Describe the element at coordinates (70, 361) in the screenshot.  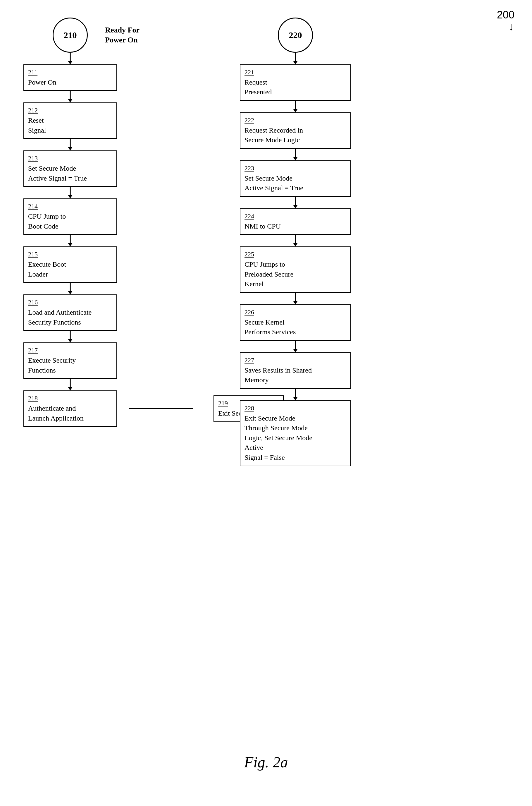
I see `box-217: 217 Execute SecurityFunctions` at that location.